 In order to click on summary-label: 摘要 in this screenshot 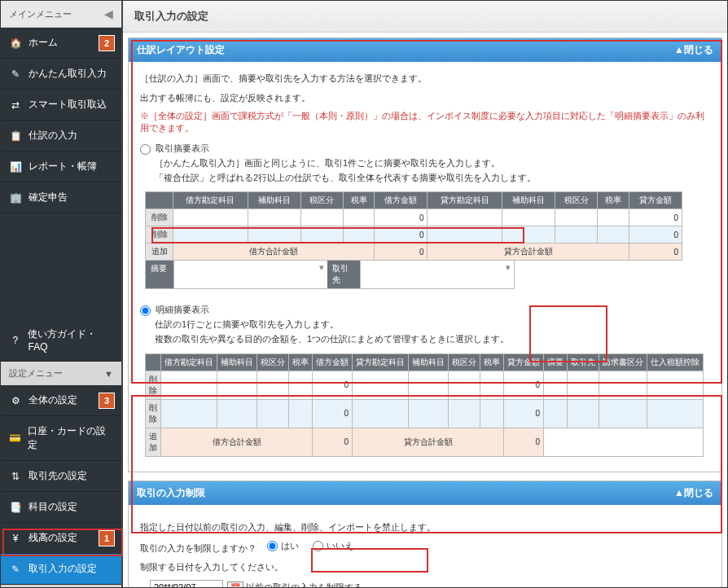, I will do `click(160, 274)`.